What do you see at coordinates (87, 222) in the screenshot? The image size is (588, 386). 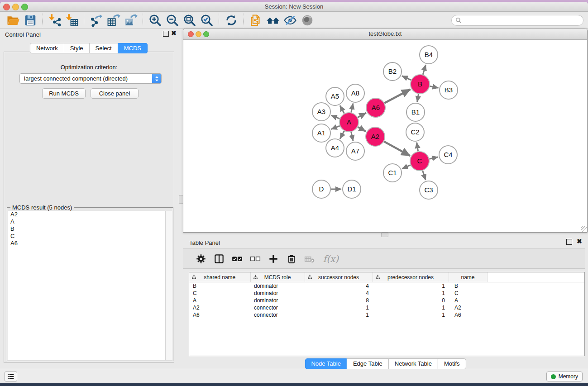 I see `mcds-result-item: A` at bounding box center [87, 222].